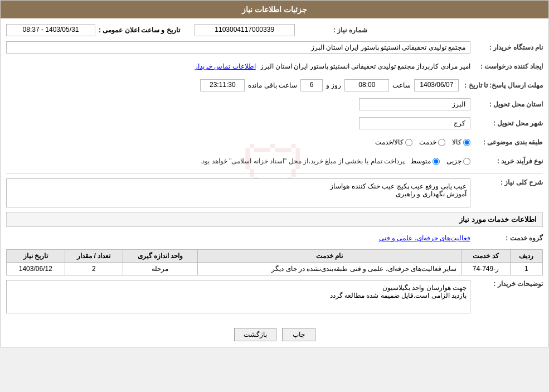 The width and height of the screenshot is (549, 392). I want to click on purchase-motavaset-radio, so click(436, 162).